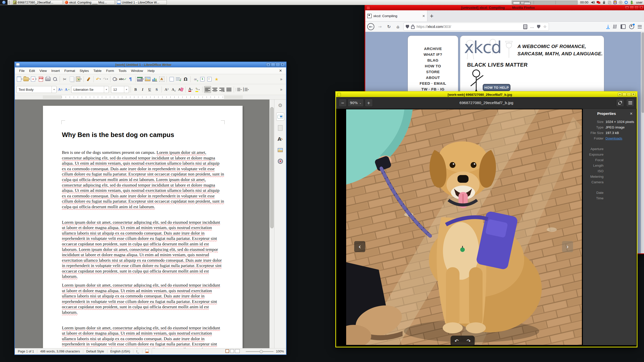 This screenshot has width=644, height=362. I want to click on view-layout-buttons, so click(232, 351).